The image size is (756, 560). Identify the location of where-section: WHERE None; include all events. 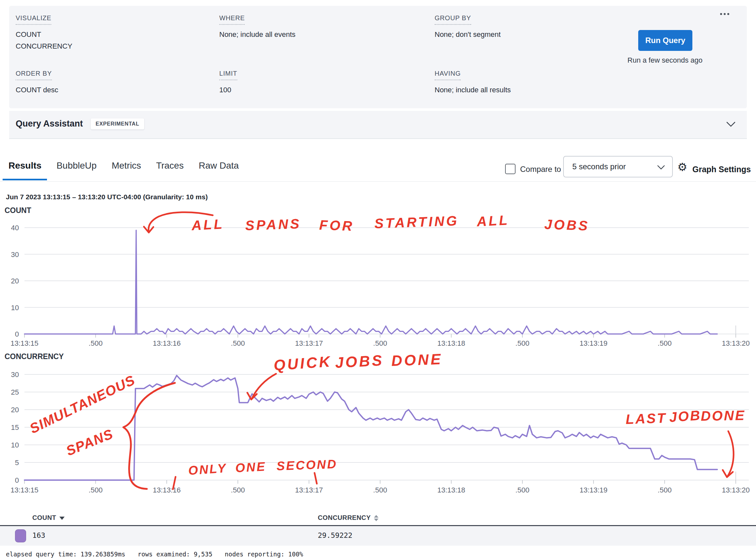
(257, 27).